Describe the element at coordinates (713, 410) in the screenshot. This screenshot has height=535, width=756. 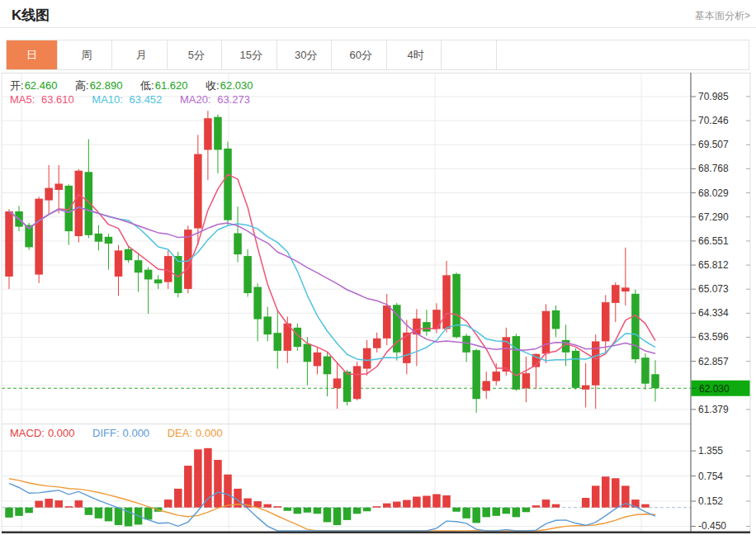
I see `svg-text: 61.379` at that location.